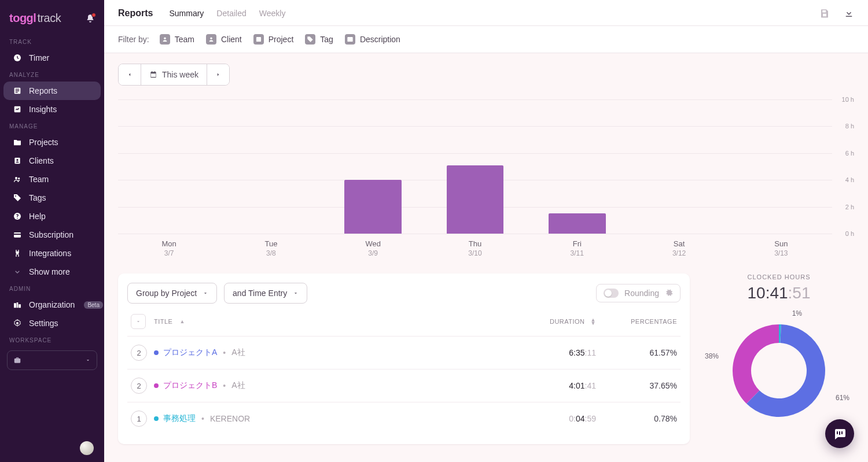  What do you see at coordinates (172, 293) in the screenshot?
I see `group-by-select: Group by Project` at bounding box center [172, 293].